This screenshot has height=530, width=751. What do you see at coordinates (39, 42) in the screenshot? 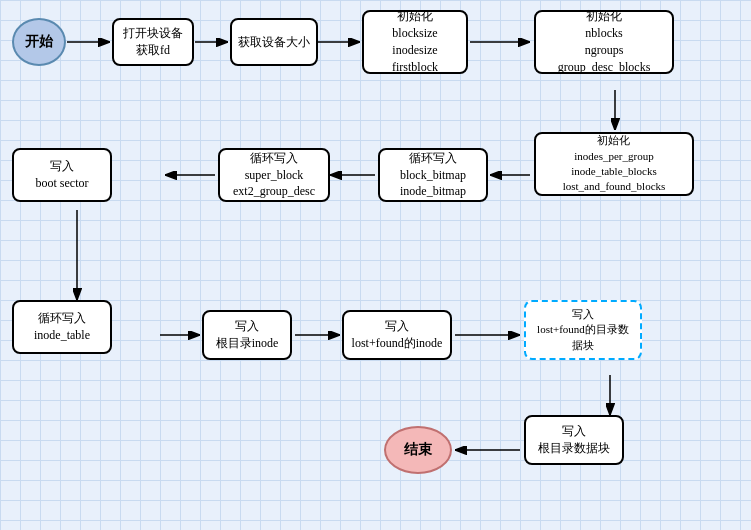
I see `start-node: 开始` at bounding box center [39, 42].